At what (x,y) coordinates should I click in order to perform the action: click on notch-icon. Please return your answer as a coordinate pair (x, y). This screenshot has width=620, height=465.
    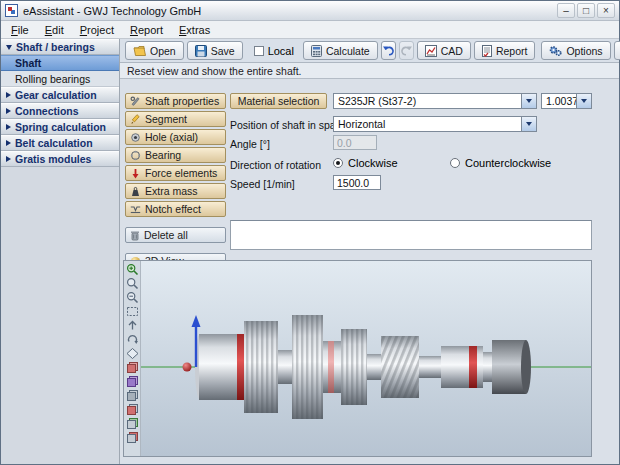
    Looking at the image, I should click on (136, 210).